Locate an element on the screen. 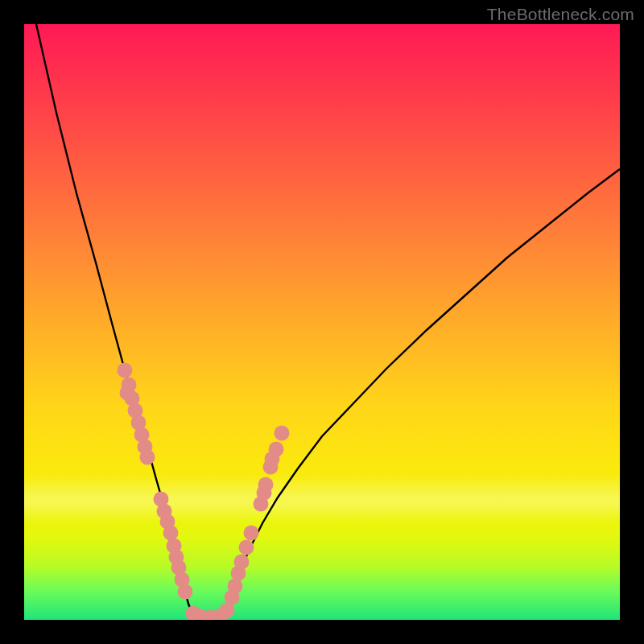  dot-layer is located at coordinates (204, 492).